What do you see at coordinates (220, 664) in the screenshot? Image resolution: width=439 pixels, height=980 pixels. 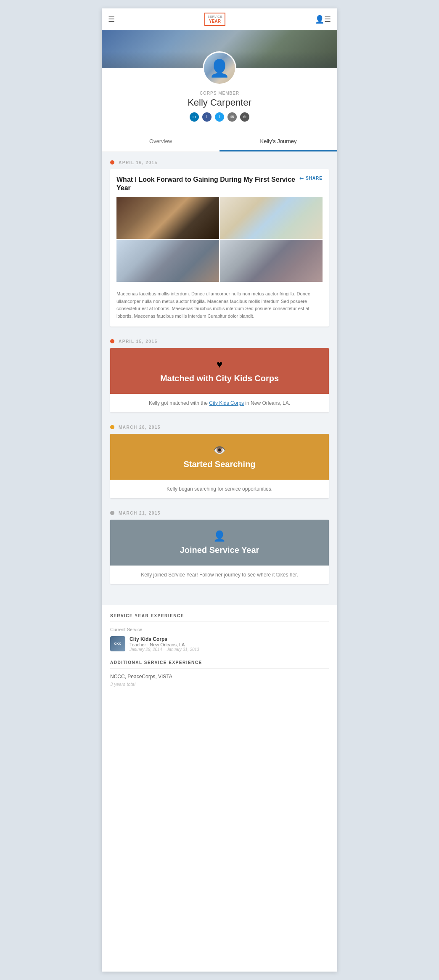 I see `additional-service-label: ADDITIONAL SERVICE EXPERIENCE` at bounding box center [220, 664].